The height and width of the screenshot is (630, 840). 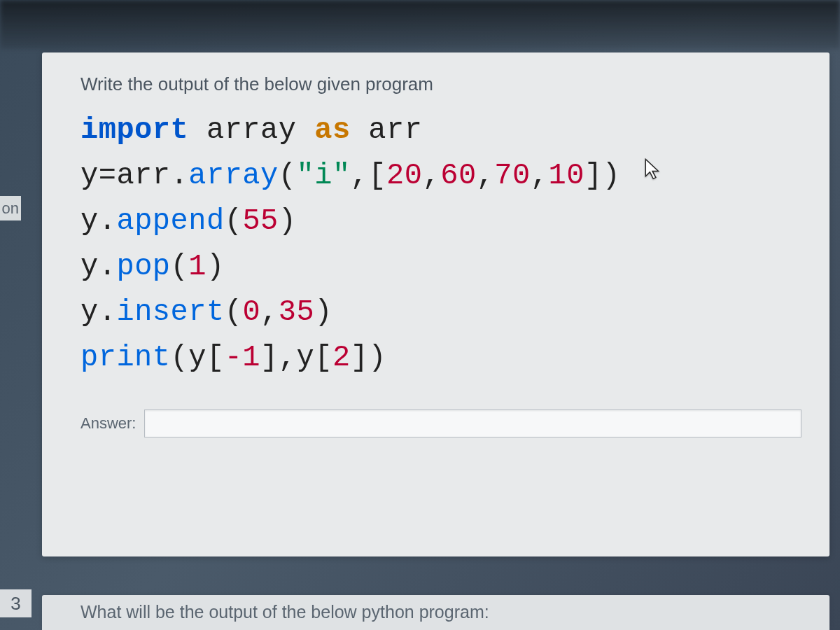 I want to click on code-line-6: print(y[-1],y[2]), so click(x=441, y=358).